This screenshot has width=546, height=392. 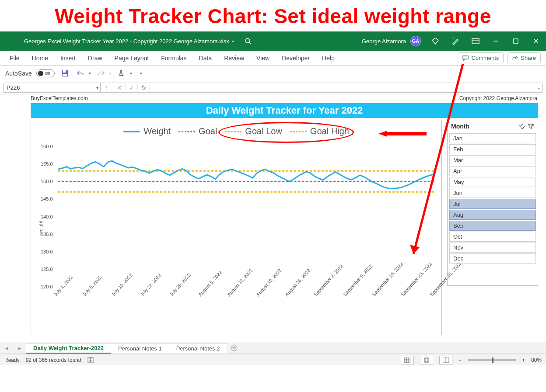 What do you see at coordinates (523, 360) in the screenshot?
I see `zoom-in-button: +` at bounding box center [523, 360].